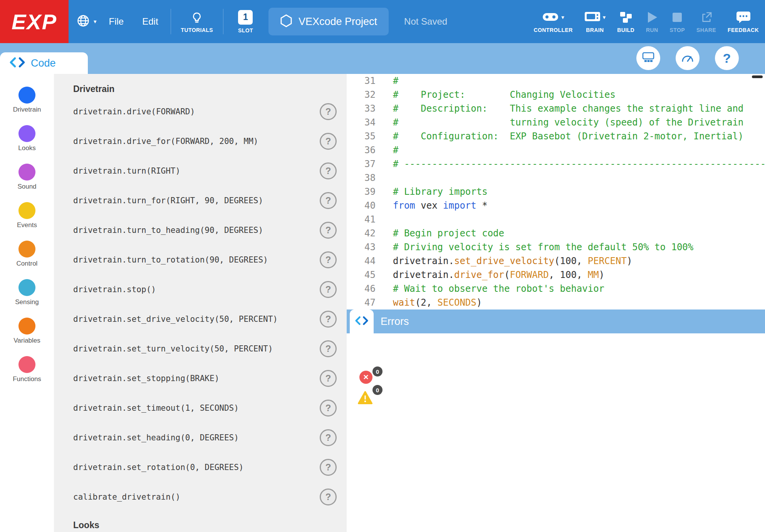 This screenshot has height=532, width=765. What do you see at coordinates (205, 467) in the screenshot?
I see `palette-command-row: drivetrain.set_rotation(0, DEGREES) ?` at bounding box center [205, 467].